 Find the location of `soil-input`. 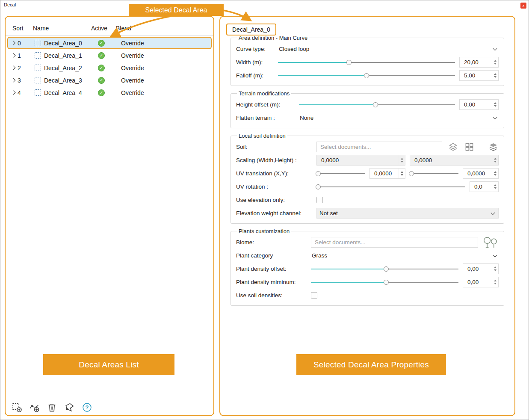

soil-input is located at coordinates (379, 147).